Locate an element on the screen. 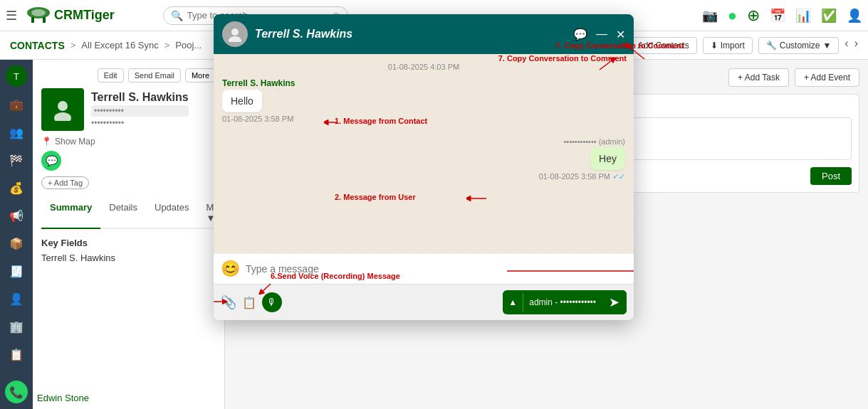 The height and width of the screenshot is (409, 868). logo-area: CRMTiger is located at coordinates (70, 16).